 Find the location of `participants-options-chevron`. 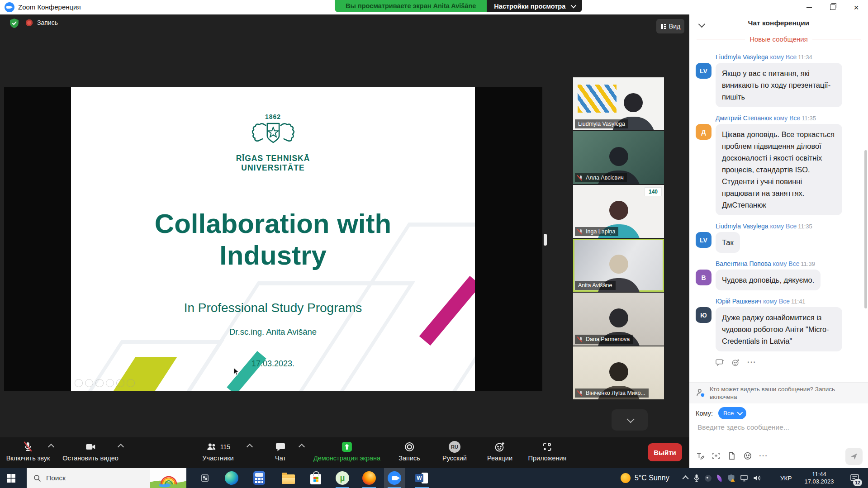

participants-options-chevron is located at coordinates (250, 447).